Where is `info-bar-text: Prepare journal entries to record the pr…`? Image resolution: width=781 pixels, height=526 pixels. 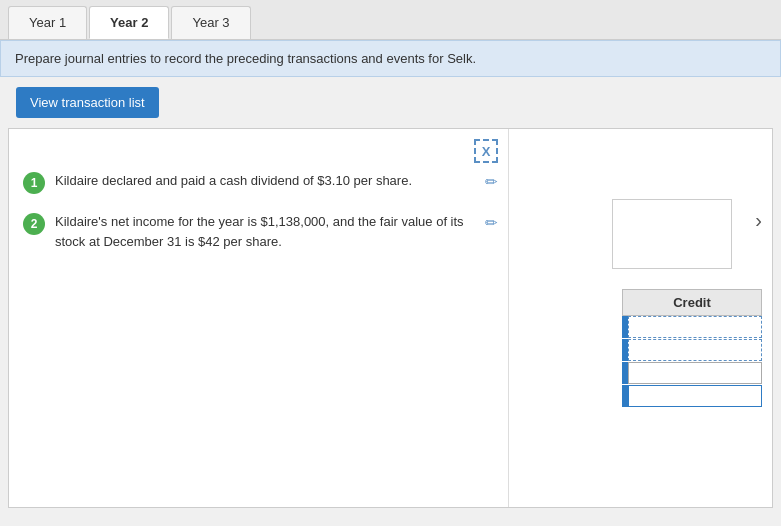
info-bar-text: Prepare journal entries to record the pr… is located at coordinates (246, 58).